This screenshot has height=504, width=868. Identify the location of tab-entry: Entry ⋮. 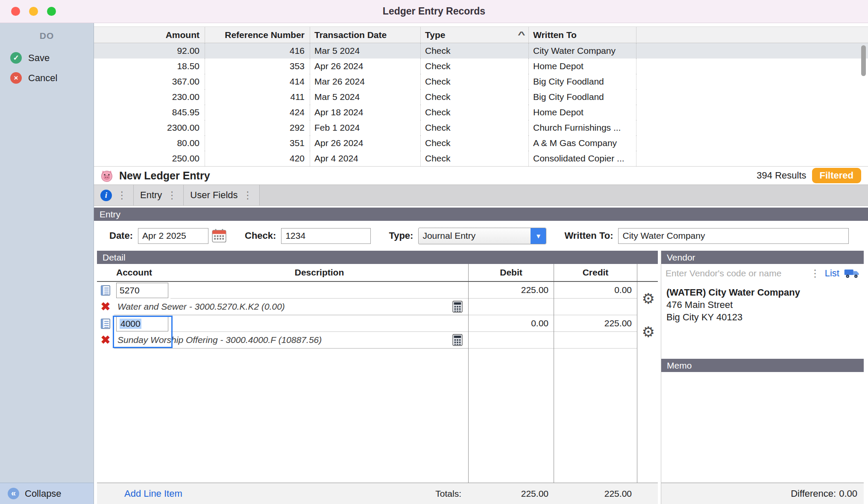
(159, 195).